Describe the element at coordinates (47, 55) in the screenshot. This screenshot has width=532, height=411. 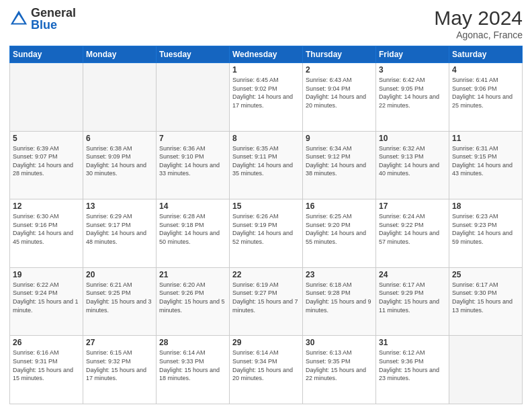
I see `calendar-header-sunday: Sunday` at that location.